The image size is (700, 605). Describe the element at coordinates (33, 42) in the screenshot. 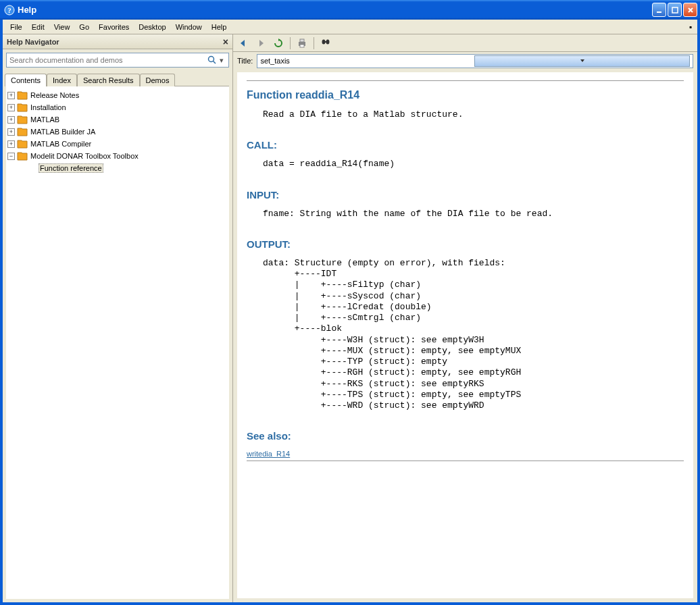

I see `navigator-title: Help Navigator` at that location.